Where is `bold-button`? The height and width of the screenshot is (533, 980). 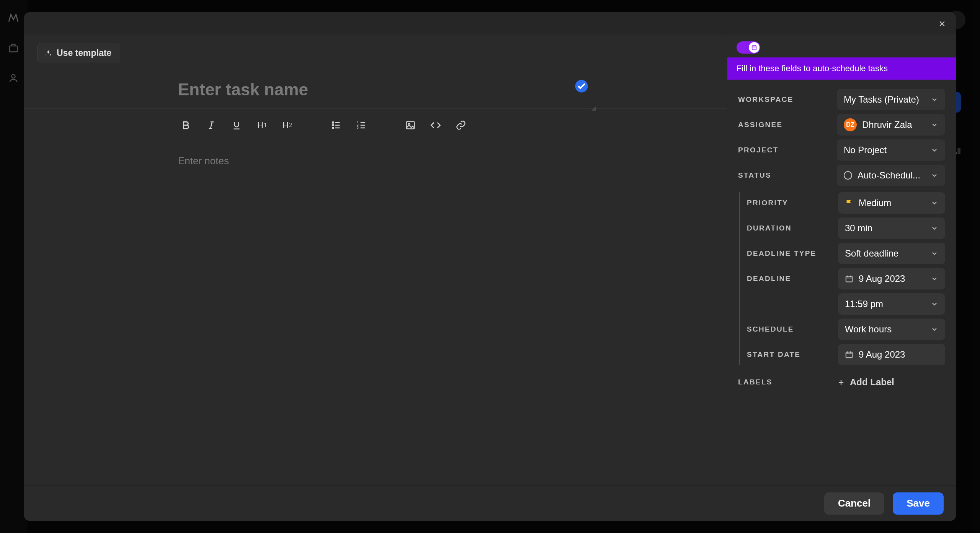
bold-button is located at coordinates (186, 125).